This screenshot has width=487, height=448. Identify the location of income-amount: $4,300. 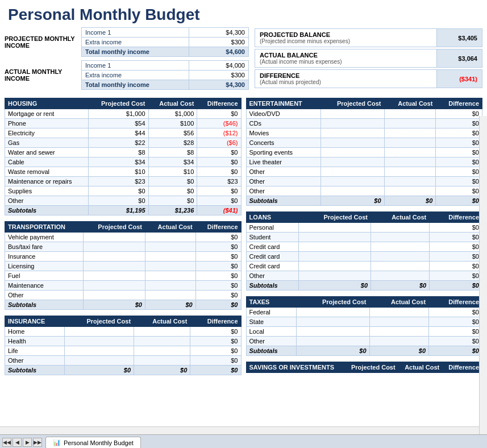
(218, 33).